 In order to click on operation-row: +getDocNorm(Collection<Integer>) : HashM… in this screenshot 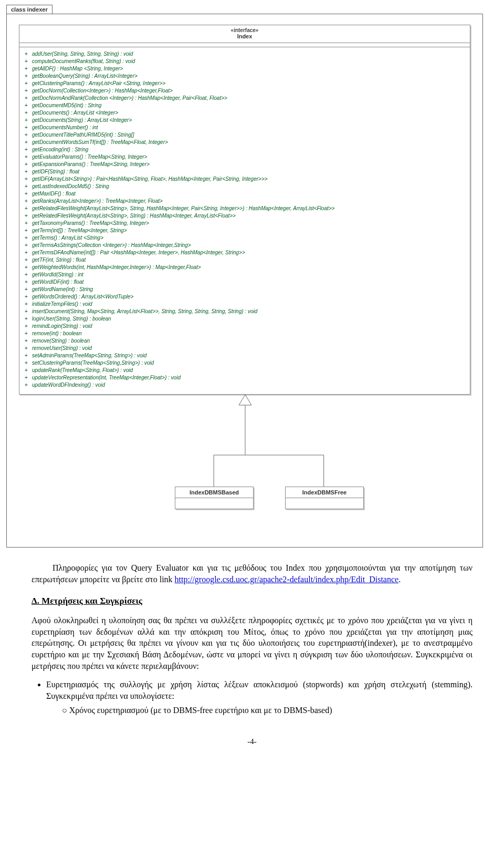, I will do `click(245, 91)`.